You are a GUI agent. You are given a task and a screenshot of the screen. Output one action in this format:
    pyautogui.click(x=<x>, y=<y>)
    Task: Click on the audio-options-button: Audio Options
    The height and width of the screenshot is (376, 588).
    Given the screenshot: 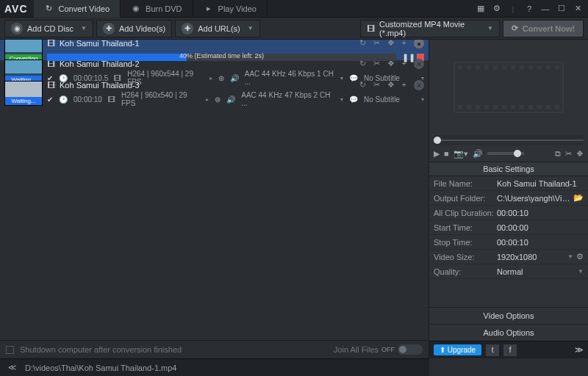 What is the action you would take?
    pyautogui.click(x=509, y=332)
    